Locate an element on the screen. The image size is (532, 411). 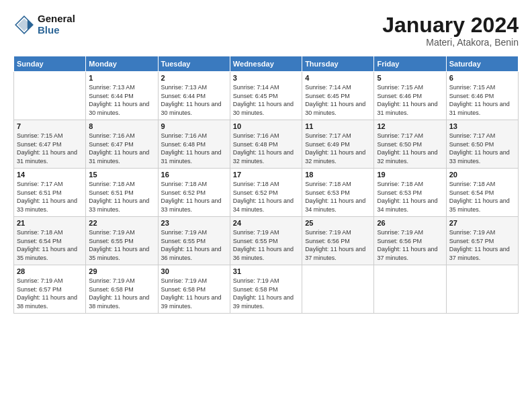
logo-icon is located at coordinates (24, 25).